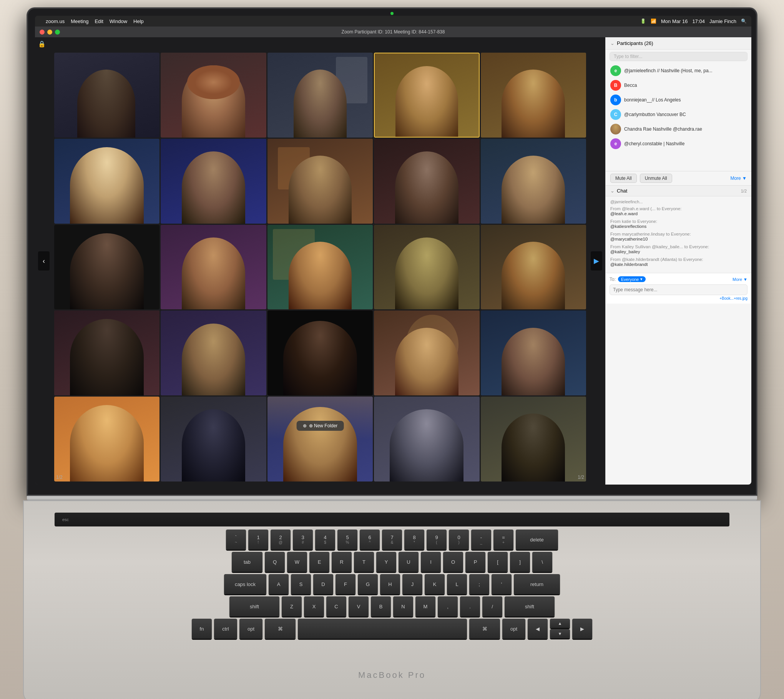  What do you see at coordinates (65, 520) in the screenshot?
I see `touchbar-esc: esc` at bounding box center [65, 520].